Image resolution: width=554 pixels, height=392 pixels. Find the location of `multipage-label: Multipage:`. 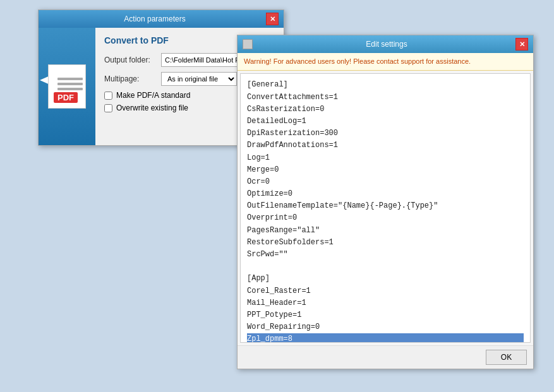

multipage-label: Multipage: is located at coordinates (133, 79).